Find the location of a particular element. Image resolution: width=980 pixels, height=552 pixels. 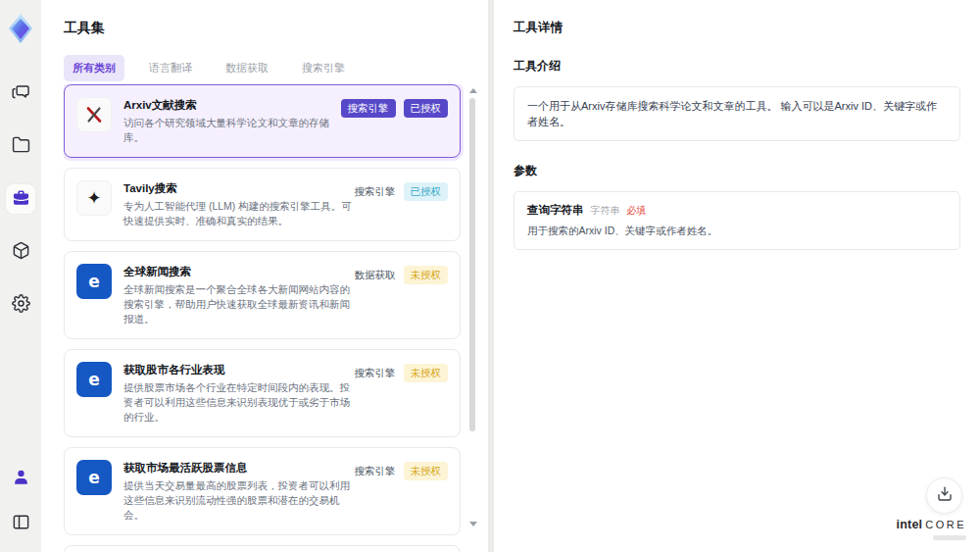

param-type: 字符串 is located at coordinates (606, 211).